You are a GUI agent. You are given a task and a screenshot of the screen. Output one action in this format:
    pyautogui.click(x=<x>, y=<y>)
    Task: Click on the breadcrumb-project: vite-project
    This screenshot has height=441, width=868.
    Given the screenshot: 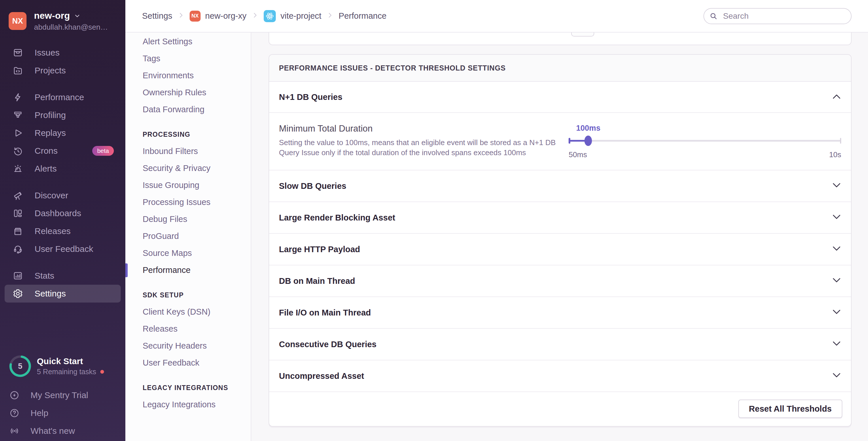 What is the action you would take?
    pyautogui.click(x=292, y=16)
    